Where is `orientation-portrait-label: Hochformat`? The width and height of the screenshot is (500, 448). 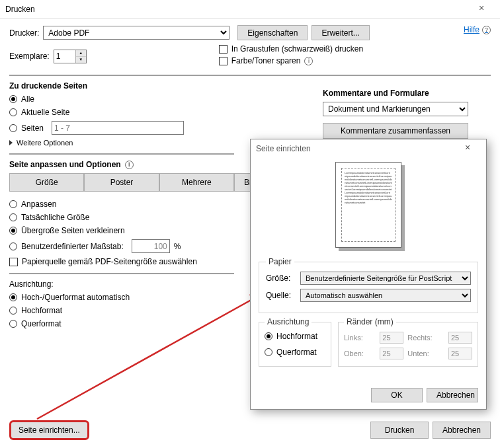 orientation-portrait-label: Hochformat is located at coordinates (42, 311).